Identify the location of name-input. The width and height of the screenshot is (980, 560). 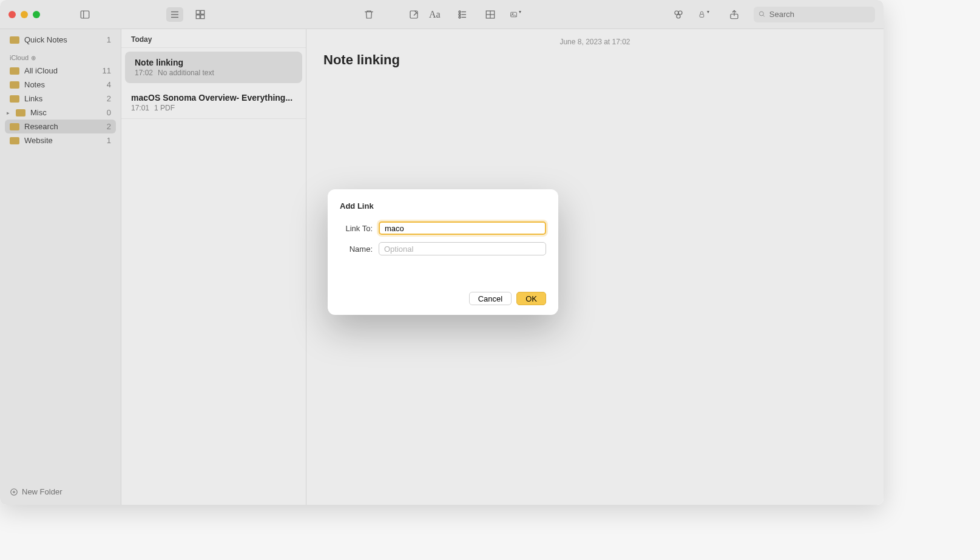
(462, 249).